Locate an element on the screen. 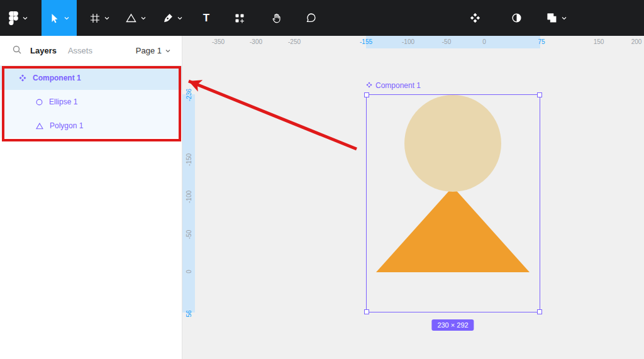 The width and height of the screenshot is (644, 359). text-tool-button: T is located at coordinates (206, 18).